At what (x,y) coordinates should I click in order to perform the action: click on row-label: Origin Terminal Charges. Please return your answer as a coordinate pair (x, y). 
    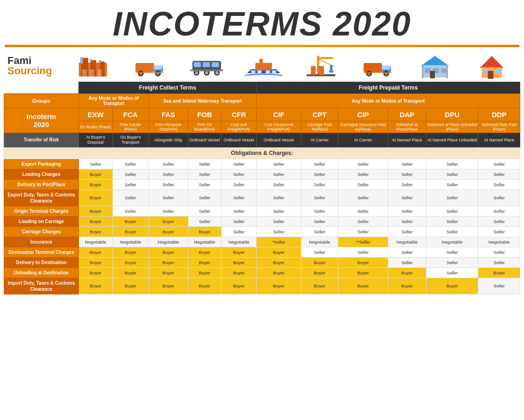
    Looking at the image, I should click on (42, 211).